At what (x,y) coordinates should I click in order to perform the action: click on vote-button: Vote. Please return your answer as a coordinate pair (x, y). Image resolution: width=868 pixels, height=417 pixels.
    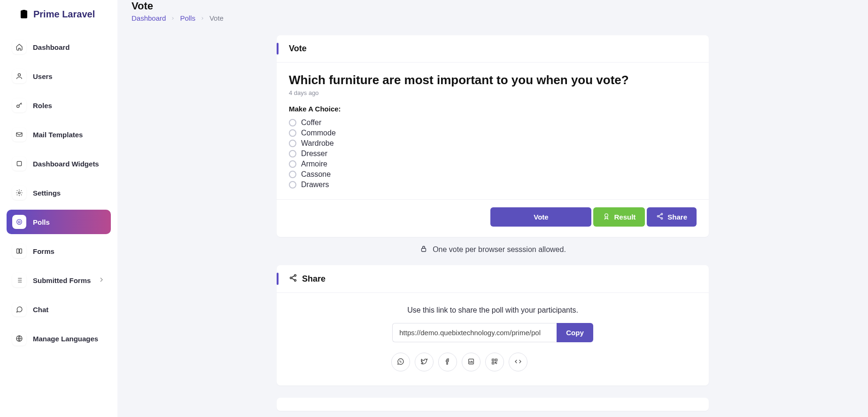
    Looking at the image, I should click on (541, 217).